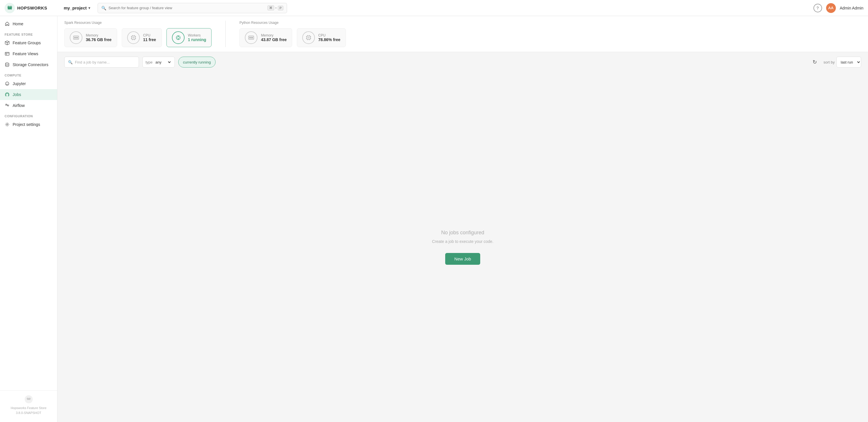 This screenshot has height=422, width=868. What do you see at coordinates (150, 35) in the screenshot?
I see `spark-cpu-label: CPU` at bounding box center [150, 35].